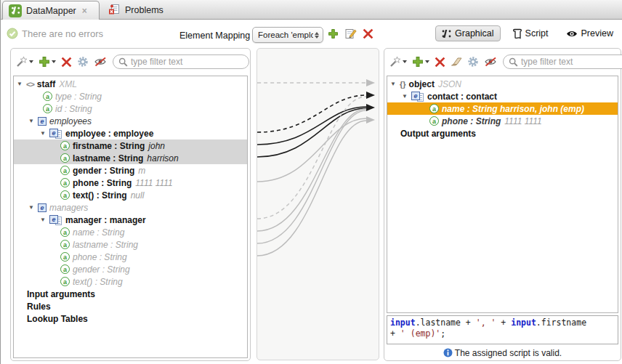  I want to click on tree-row-type: a type : String, so click(131, 96).